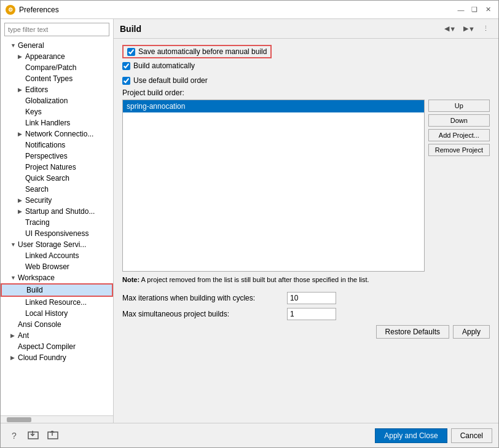  I want to click on note-bold: Note:, so click(131, 280).